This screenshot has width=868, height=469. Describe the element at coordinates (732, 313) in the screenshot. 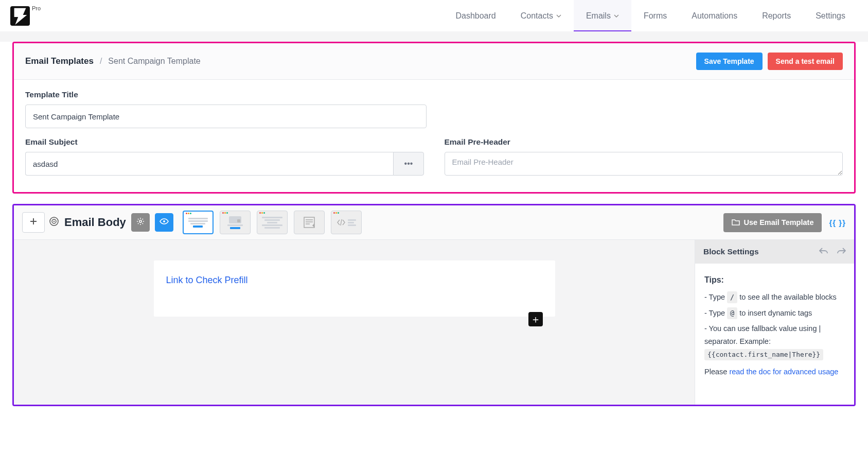

I see `kbd-at: @` at that location.